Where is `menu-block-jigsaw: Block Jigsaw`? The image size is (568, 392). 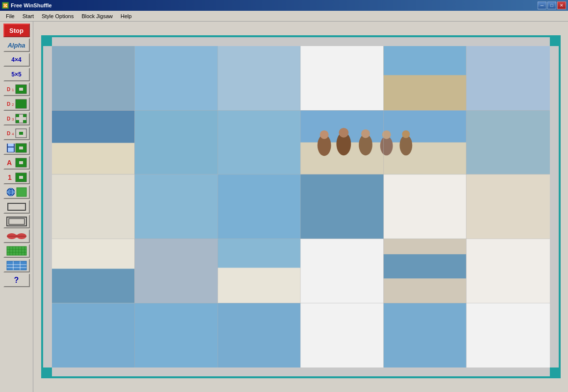
menu-block-jigsaw: Block Jigsaw is located at coordinates (97, 16).